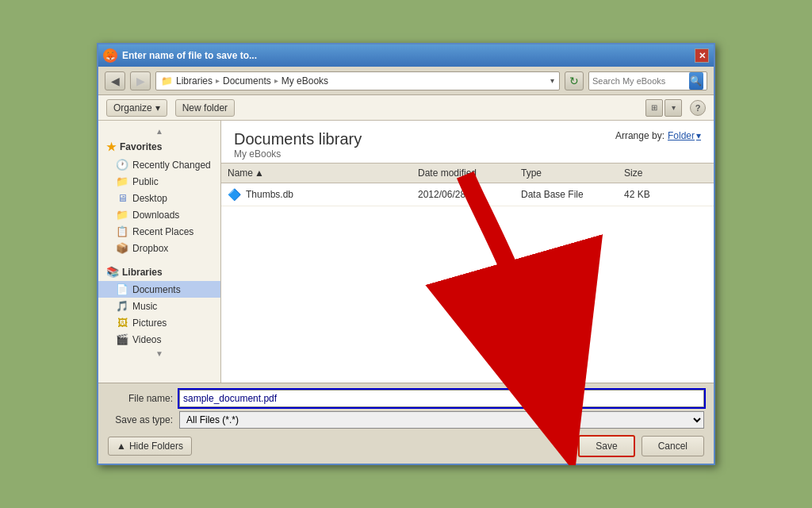 This screenshot has width=812, height=508. Describe the element at coordinates (696, 81) in the screenshot. I see `search-button: 🔍` at that location.